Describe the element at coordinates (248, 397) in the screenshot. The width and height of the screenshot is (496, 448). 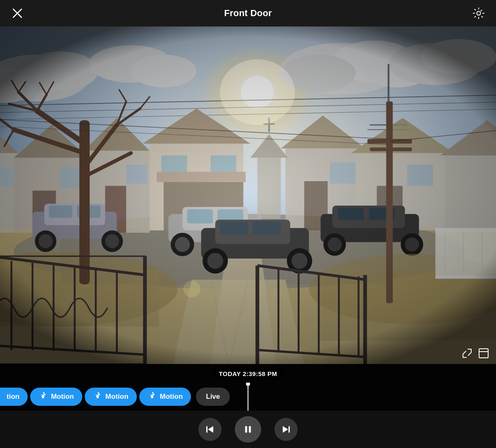
I see `playhead` at that location.